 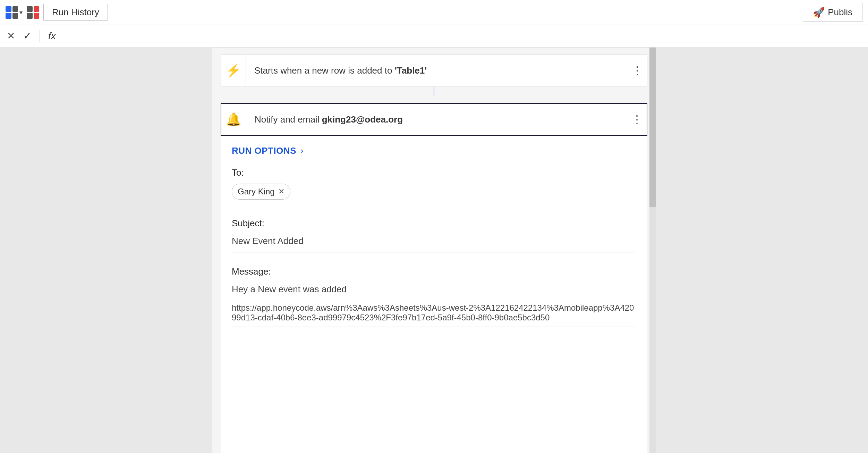 What do you see at coordinates (819, 12) in the screenshot?
I see `rocket-icon: 🚀` at bounding box center [819, 12].